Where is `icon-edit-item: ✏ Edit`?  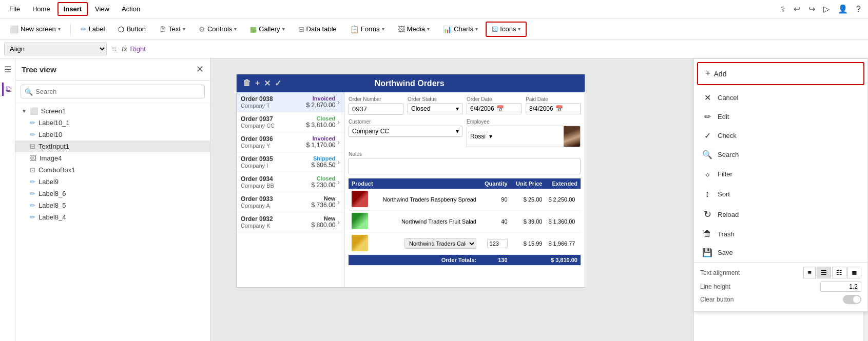 icon-edit-item: ✏ Edit is located at coordinates (781, 117).